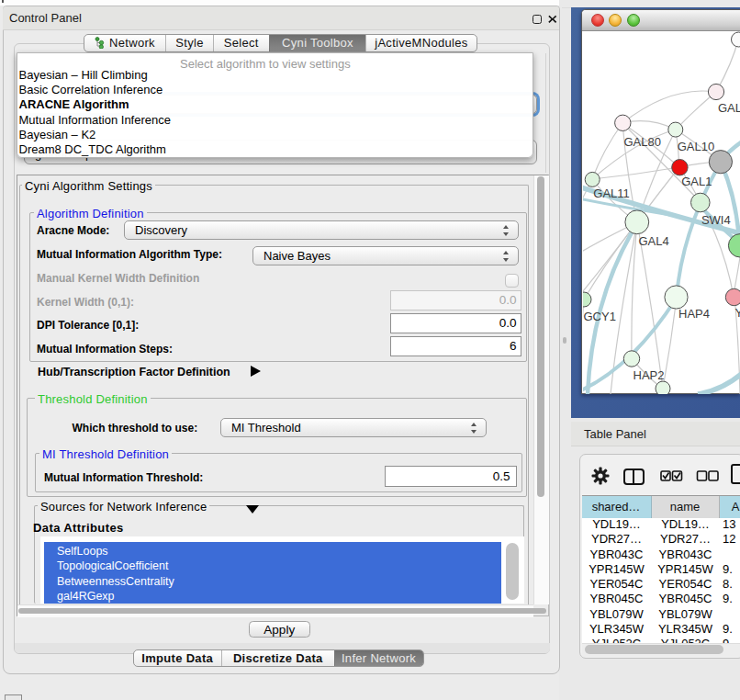 Image resolution: width=740 pixels, height=700 pixels. I want to click on svg-text: GAL11, so click(611, 193).